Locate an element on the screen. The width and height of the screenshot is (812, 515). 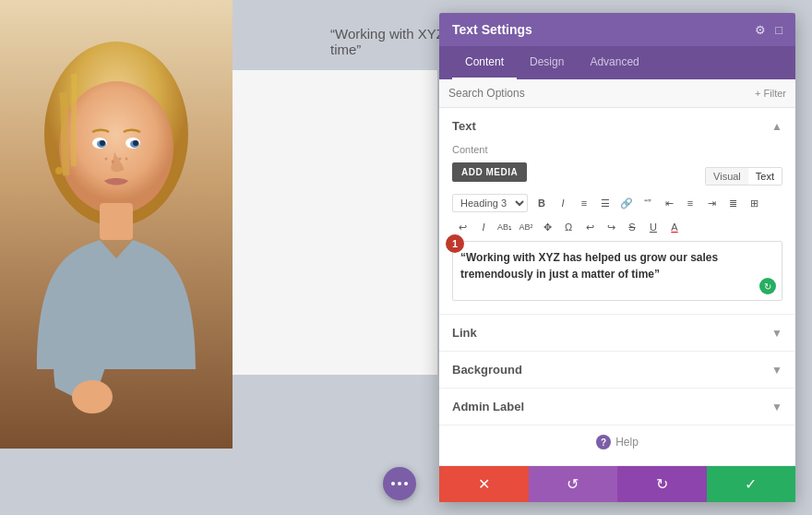
align-right-button: ⇥ is located at coordinates (711, 203).